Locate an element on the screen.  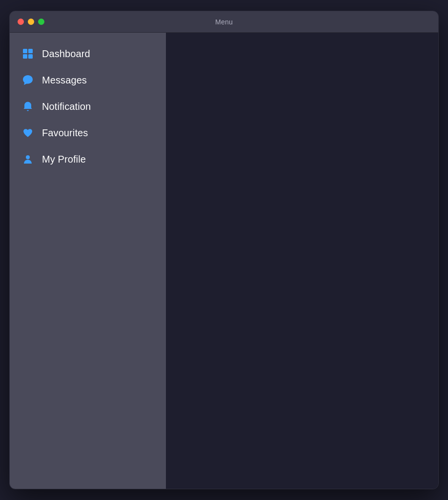
maximize-button is located at coordinates (41, 21).